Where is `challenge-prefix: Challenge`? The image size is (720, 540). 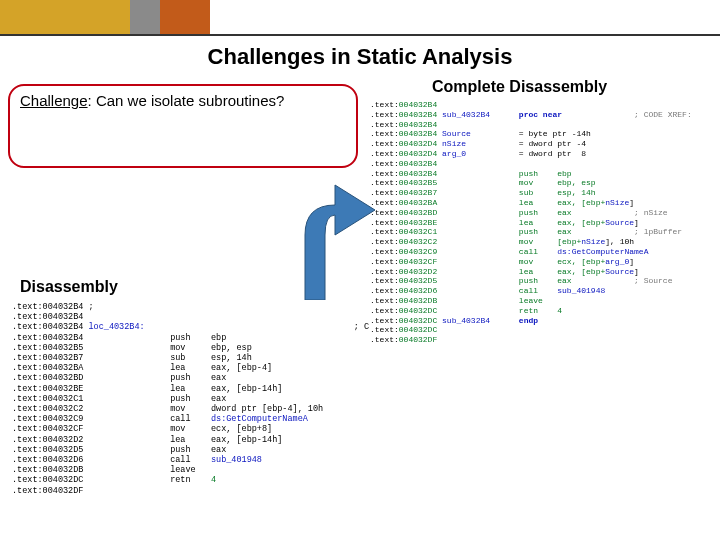 challenge-prefix: Challenge is located at coordinates (54, 100).